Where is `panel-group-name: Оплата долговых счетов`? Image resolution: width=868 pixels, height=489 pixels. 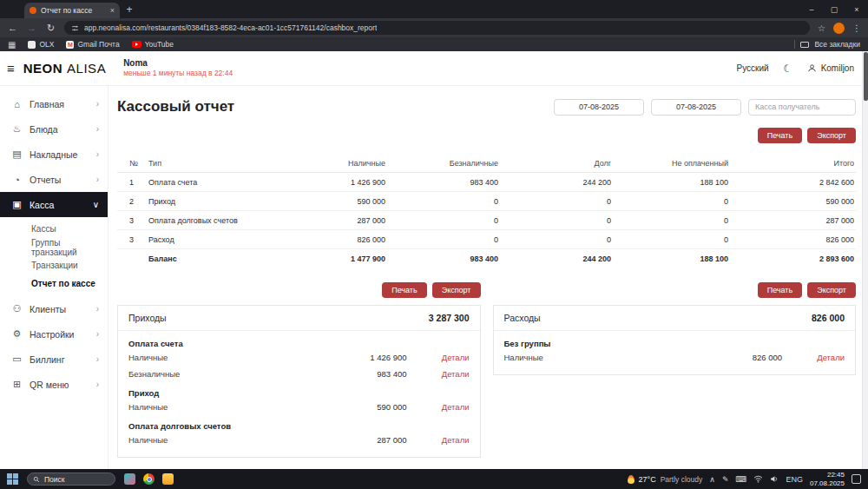 panel-group-name: Оплата долговых счетов is located at coordinates (299, 426).